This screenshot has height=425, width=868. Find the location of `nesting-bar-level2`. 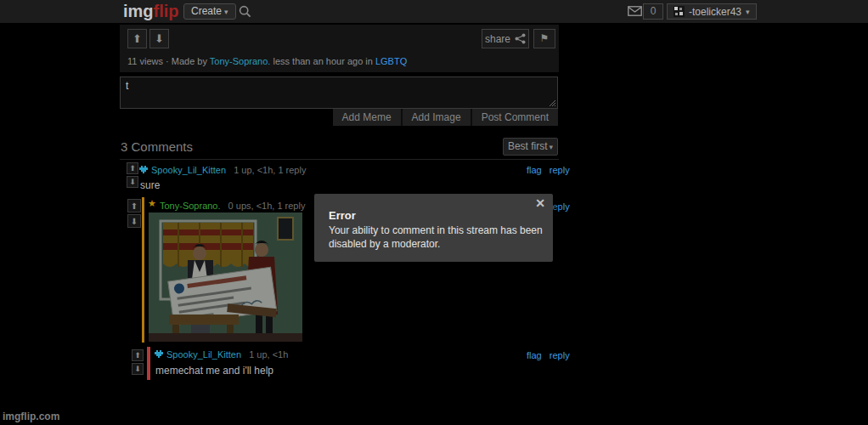

nesting-bar-level2 is located at coordinates (149, 364).